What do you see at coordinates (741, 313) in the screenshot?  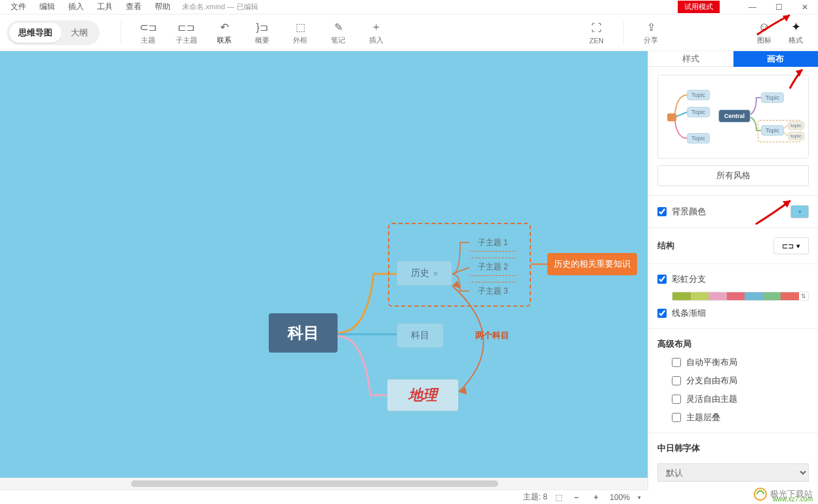 I see `taper-label: 线条渐细` at bounding box center [741, 313].